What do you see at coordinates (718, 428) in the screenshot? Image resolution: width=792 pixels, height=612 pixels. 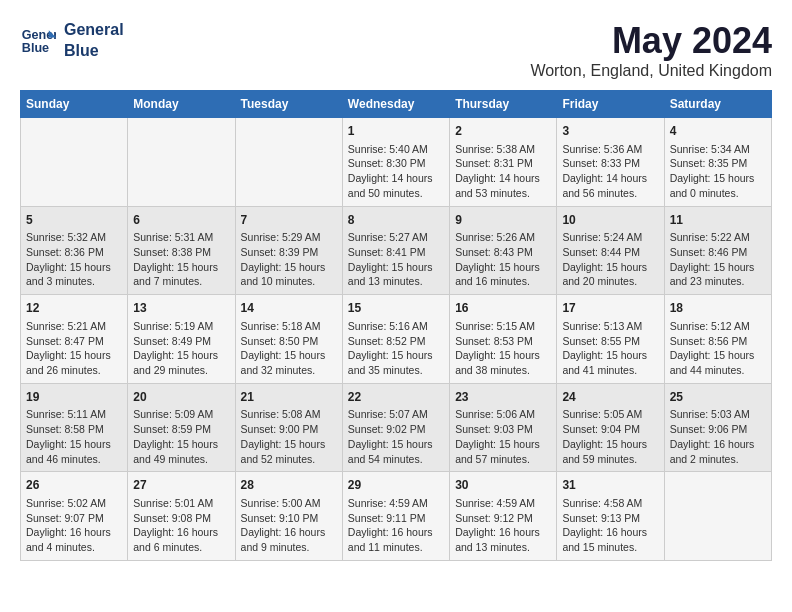 I see `calendar-cell: 25Sunrise: 5:03 AMSunset: 9:06 PMDayligh…` at bounding box center [718, 428].